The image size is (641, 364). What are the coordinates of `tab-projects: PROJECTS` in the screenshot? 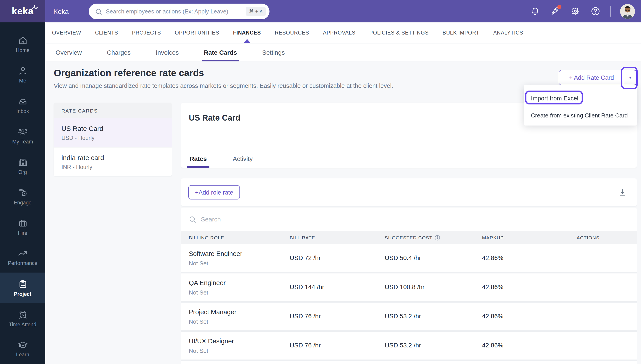 It's located at (146, 33).